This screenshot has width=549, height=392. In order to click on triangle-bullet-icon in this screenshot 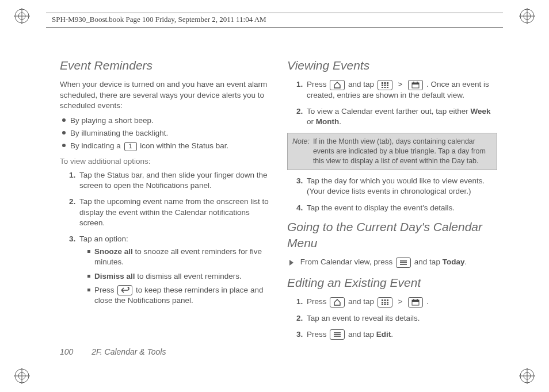, I will do `click(291, 263)`.